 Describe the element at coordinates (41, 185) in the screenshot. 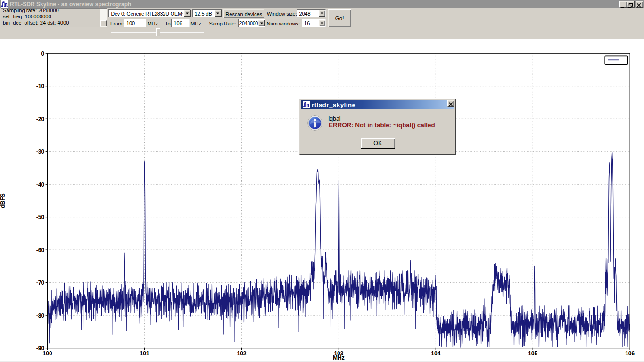

I see `svg-text: -40` at that location.